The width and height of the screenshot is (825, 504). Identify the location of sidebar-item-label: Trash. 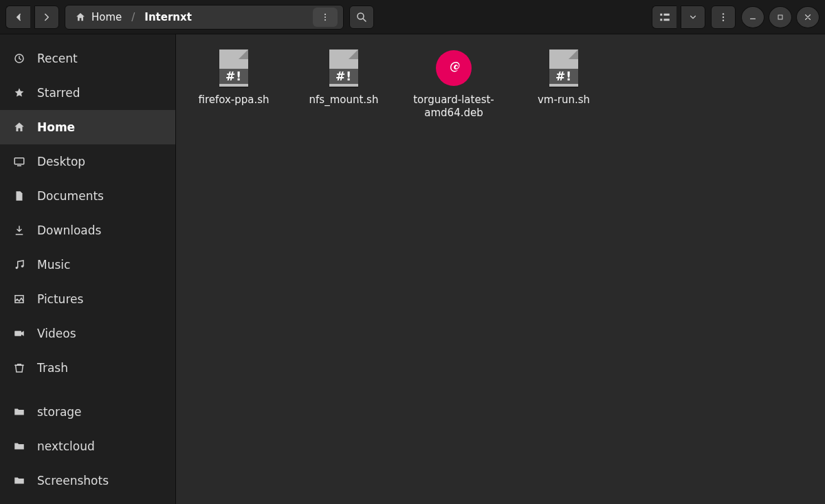
(52, 368).